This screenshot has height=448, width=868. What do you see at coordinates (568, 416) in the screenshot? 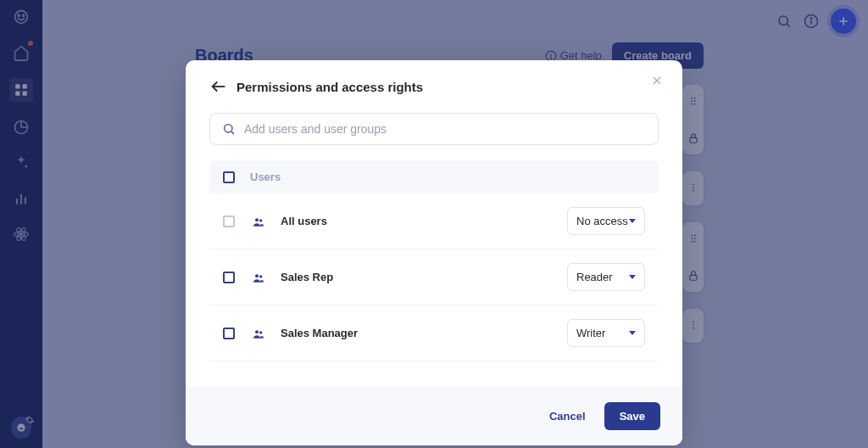
I see `cancel-button: Cancel` at bounding box center [568, 416].